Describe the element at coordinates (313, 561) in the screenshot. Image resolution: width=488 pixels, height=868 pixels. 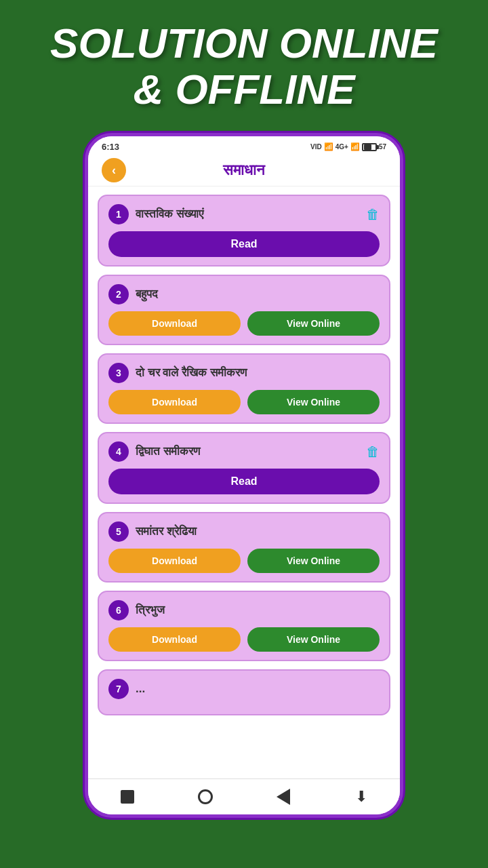
I see `view-online-button-5: View Online` at that location.